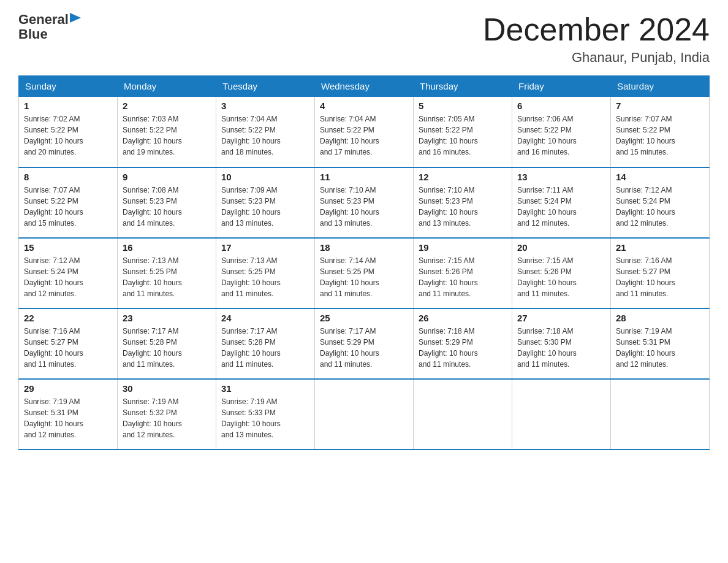 The width and height of the screenshot is (728, 563). I want to click on logo-triangle-icon, so click(75, 18).